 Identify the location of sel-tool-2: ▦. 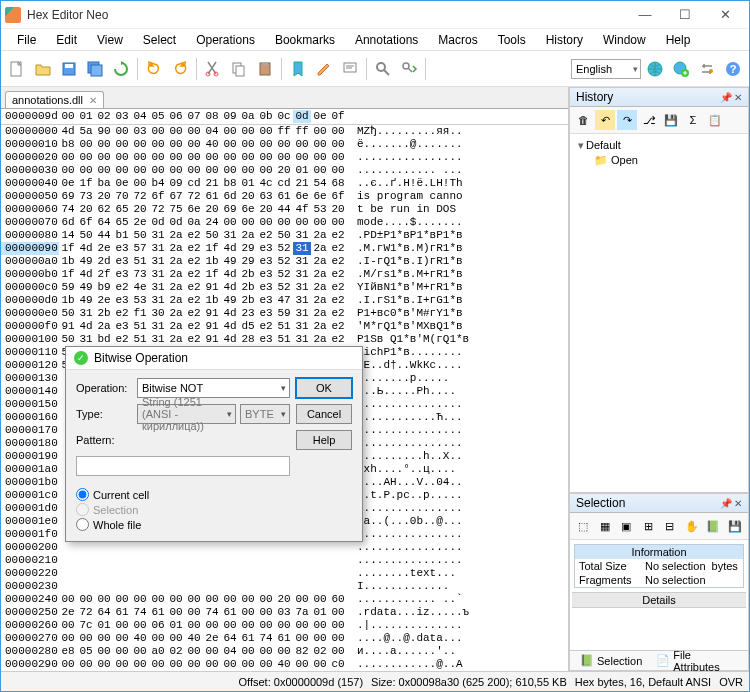
(605, 526).